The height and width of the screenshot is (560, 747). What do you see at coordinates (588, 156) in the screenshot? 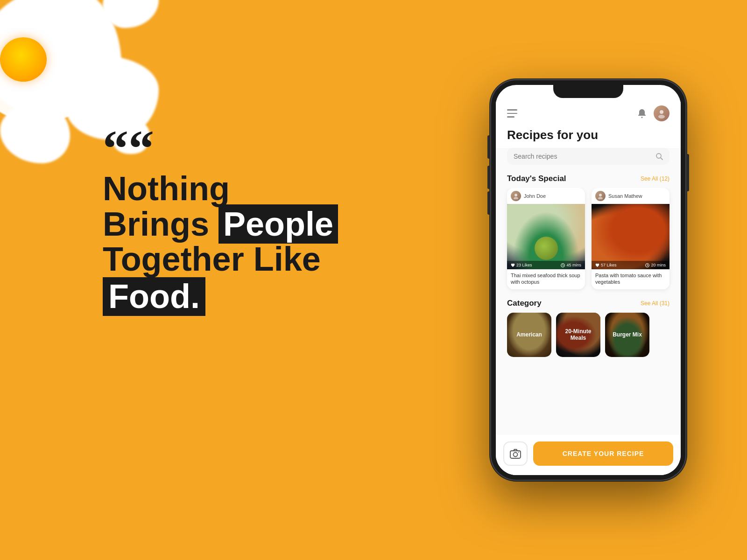
I see `search-bar` at bounding box center [588, 156].